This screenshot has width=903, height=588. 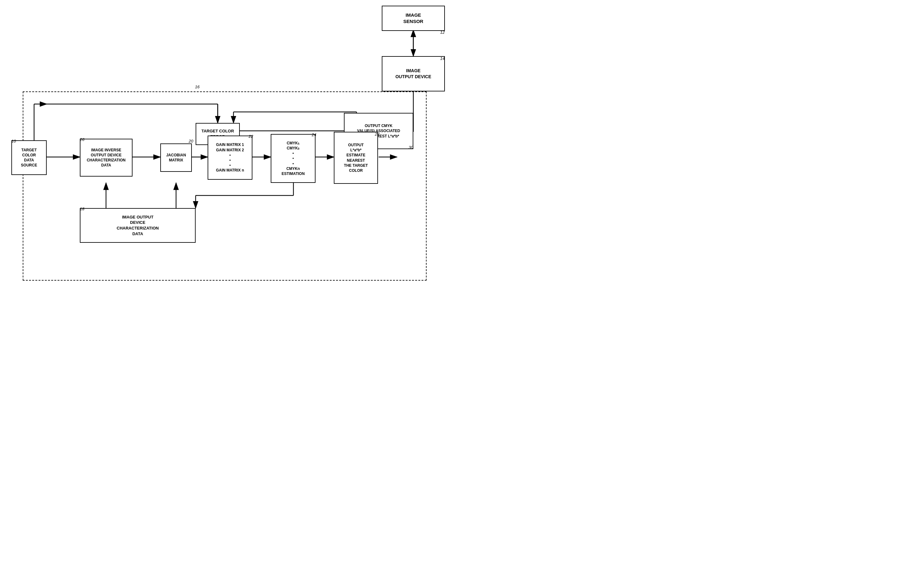 What do you see at coordinates (191, 141) in the screenshot?
I see `label-20: 20` at bounding box center [191, 141].